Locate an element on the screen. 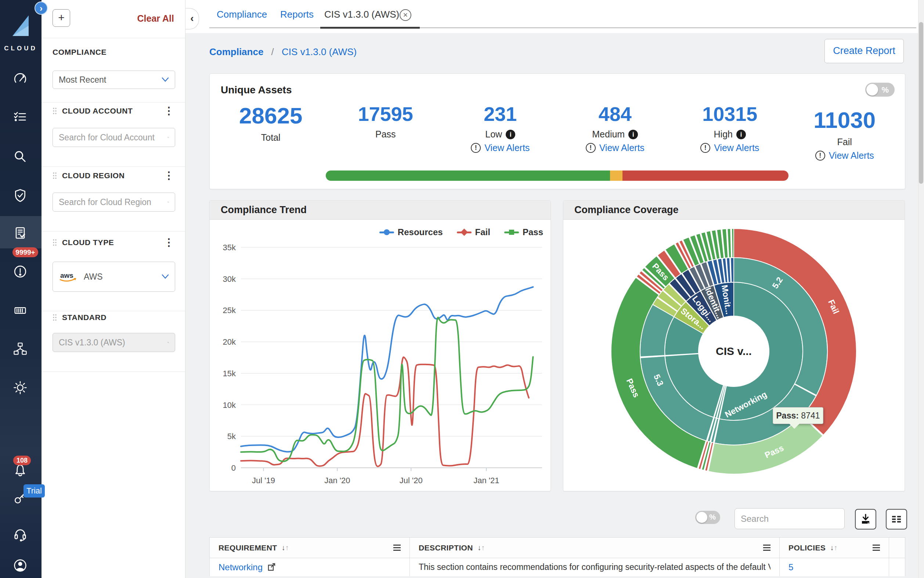 Image resolution: width=924 pixels, height=578 pixels. cell-description: This section contains recommendations fo… is located at coordinates (595, 567).